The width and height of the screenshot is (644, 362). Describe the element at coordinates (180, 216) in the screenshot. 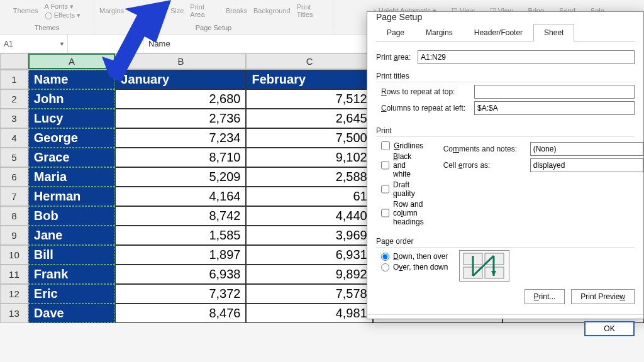

I see `cell: 8,742` at that location.